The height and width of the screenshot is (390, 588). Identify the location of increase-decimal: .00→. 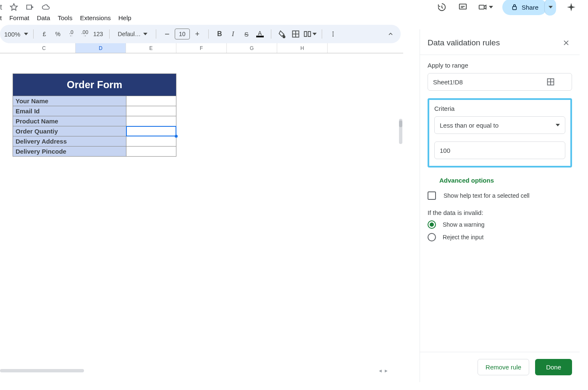
(85, 34).